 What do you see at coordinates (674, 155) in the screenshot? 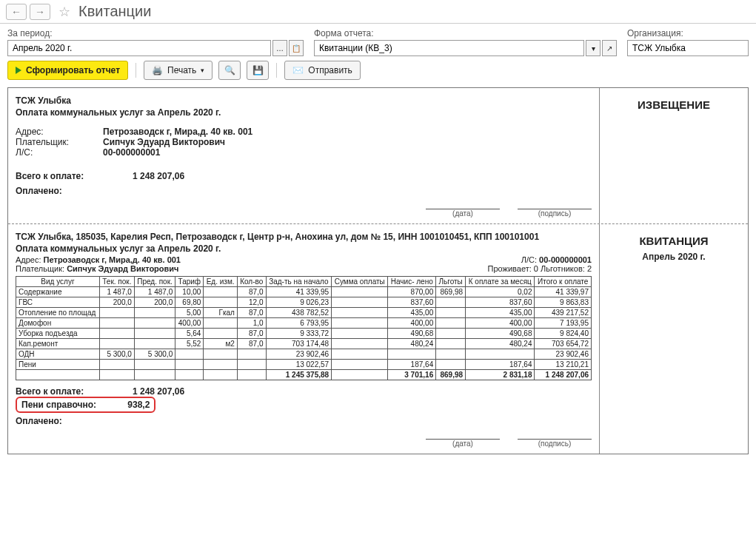
I see `notice-right: ИЗВЕЩЕНИЕ` at bounding box center [674, 155].